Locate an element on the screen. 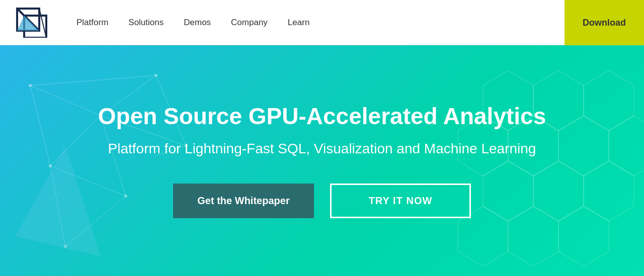  nav-company: Company is located at coordinates (250, 23).